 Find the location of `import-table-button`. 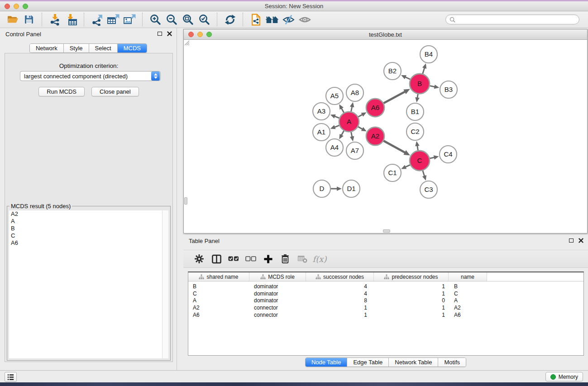

import-table-button is located at coordinates (71, 20).